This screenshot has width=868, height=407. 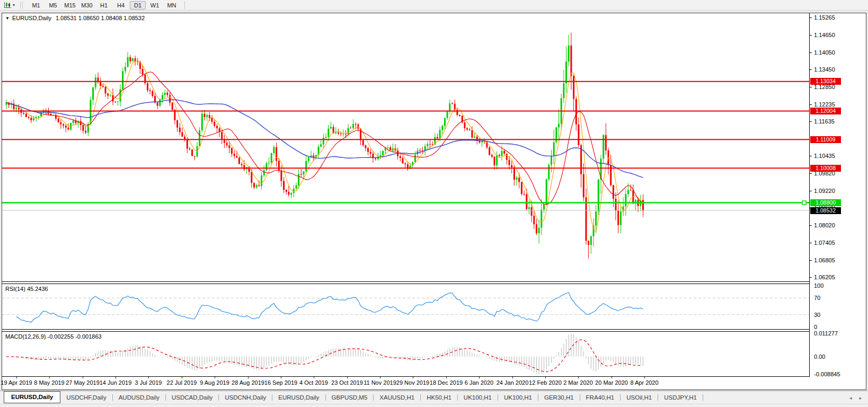 What do you see at coordinates (434, 405) in the screenshot?
I see `window-bottom-strip` at bounding box center [434, 405].